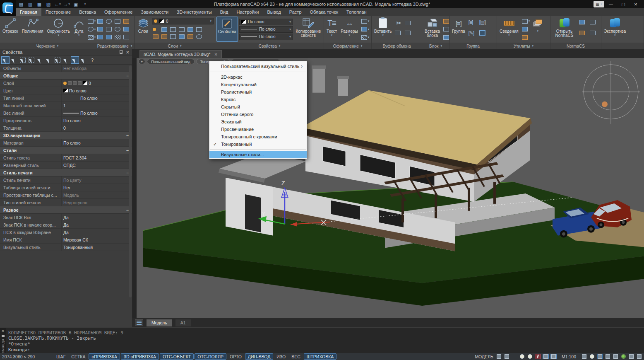  I want to click on toggle-snap: ШАГ, so click(61, 356).